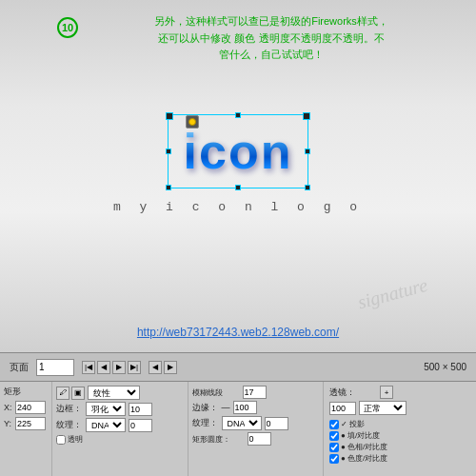  I want to click on shadow-checkbox, so click(334, 425).